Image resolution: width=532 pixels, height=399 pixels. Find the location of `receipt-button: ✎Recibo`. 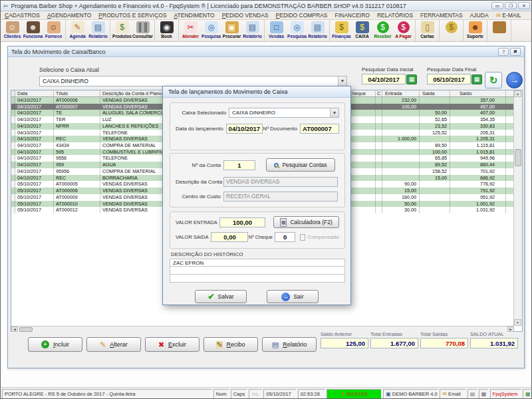

receipt-button: ✎Recibo is located at coordinates (231, 344).